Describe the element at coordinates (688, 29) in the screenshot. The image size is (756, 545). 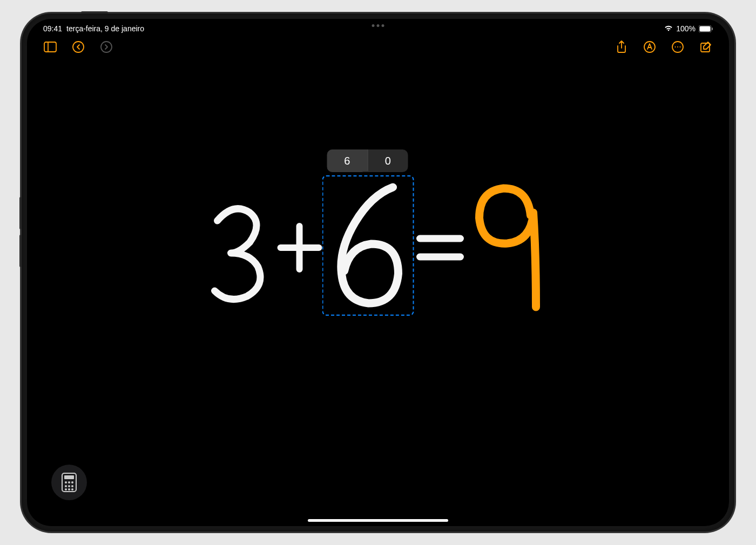
I see `status-right: 100%` at that location.